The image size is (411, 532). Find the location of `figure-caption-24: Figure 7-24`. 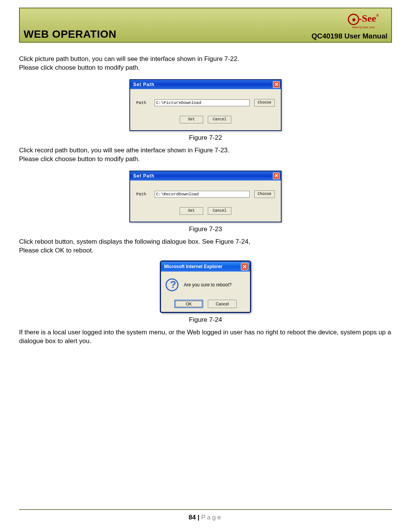

figure-caption-24: Figure 7-24 is located at coordinates (206, 320).